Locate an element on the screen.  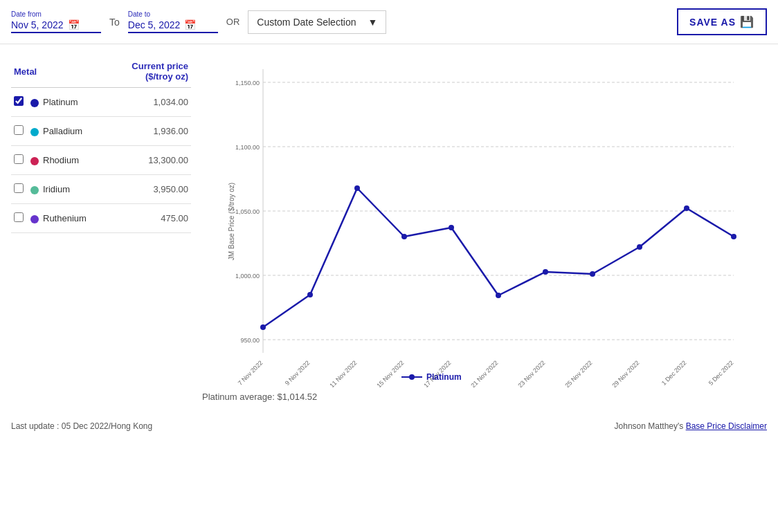
save-as-button: SAVE AS 💾 is located at coordinates (722, 22).